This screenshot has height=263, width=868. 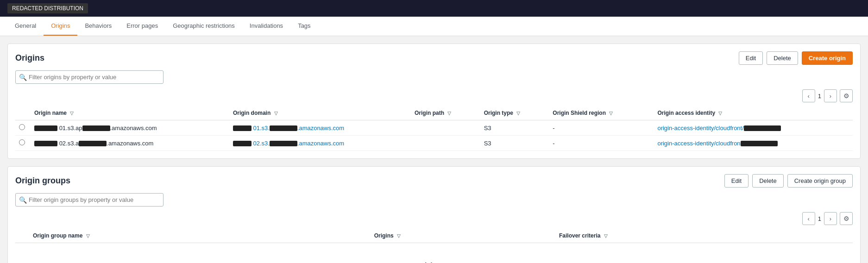 I want to click on origins-row2-type: S3, so click(x=514, y=144).